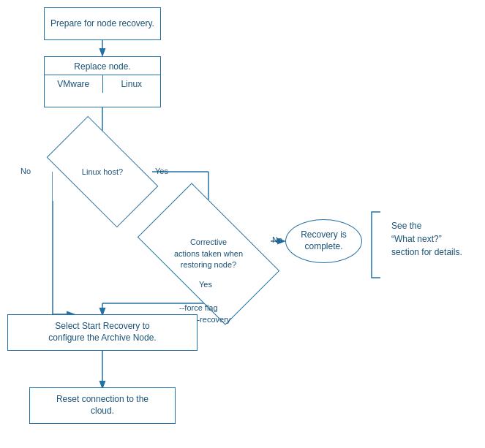 This screenshot has height=448, width=485. What do you see at coordinates (102, 82) in the screenshot?
I see `replace-box: Replace node. VMware Linux` at bounding box center [102, 82].